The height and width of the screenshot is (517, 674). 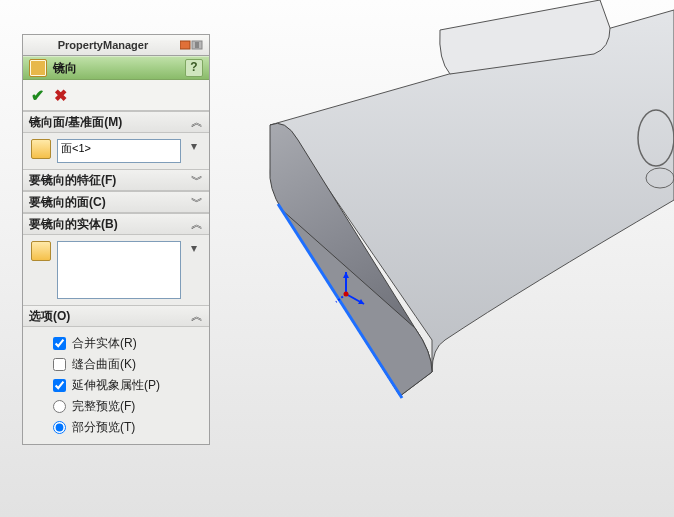 What do you see at coordinates (116, 180) in the screenshot?
I see `section-header-features: 要镜向的特征(F) ︾` at bounding box center [116, 180].